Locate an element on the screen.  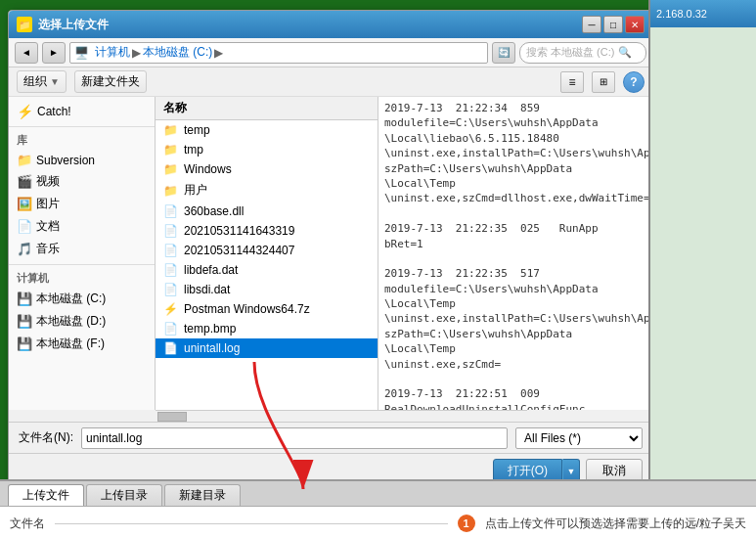
organize-arrow: ▼ is located at coordinates (55, 82).